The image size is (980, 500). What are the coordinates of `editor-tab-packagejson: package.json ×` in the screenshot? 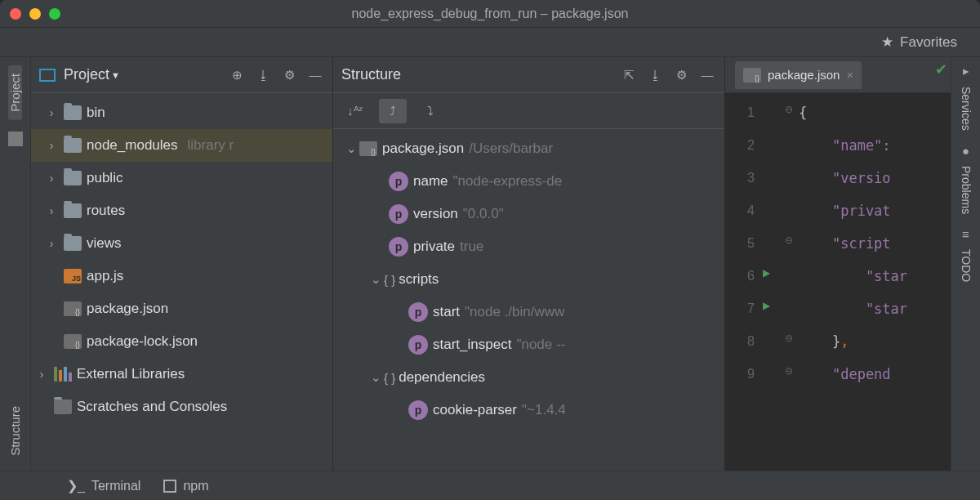 It's located at (799, 75).